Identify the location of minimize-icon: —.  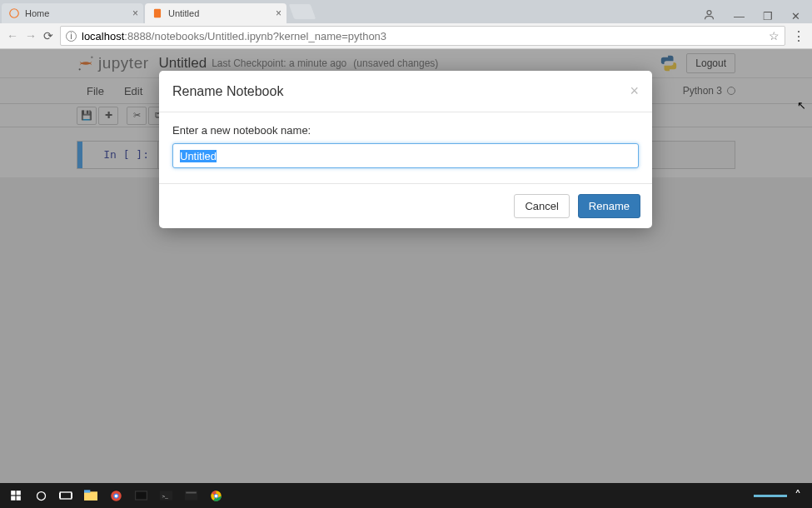
(740, 17).